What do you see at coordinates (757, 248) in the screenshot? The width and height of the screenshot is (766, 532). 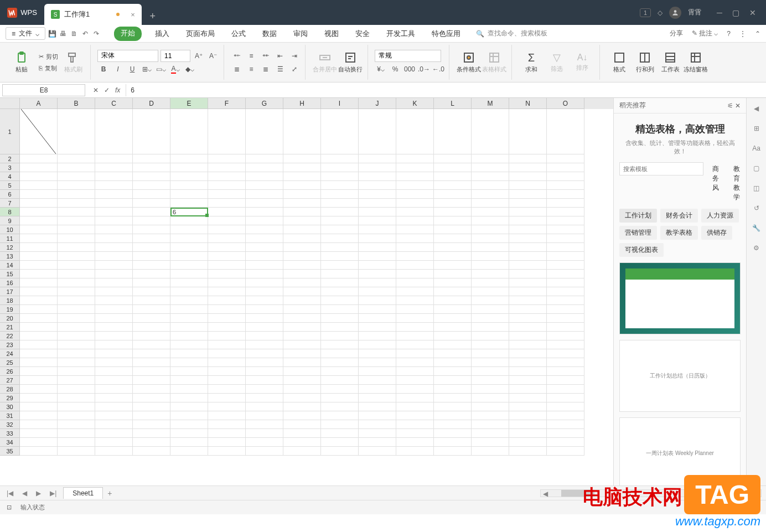 I see `sidebar-settings-icon: ⚙` at bounding box center [757, 248].